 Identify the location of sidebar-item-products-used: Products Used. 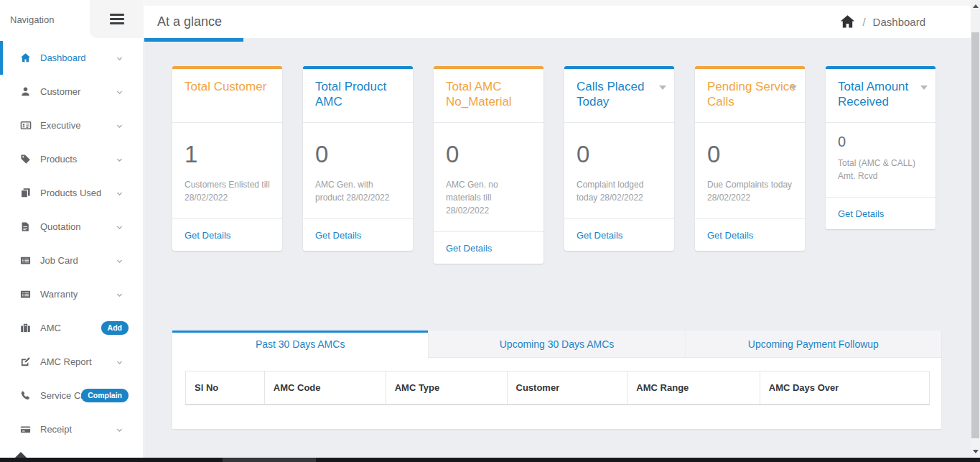
(72, 193).